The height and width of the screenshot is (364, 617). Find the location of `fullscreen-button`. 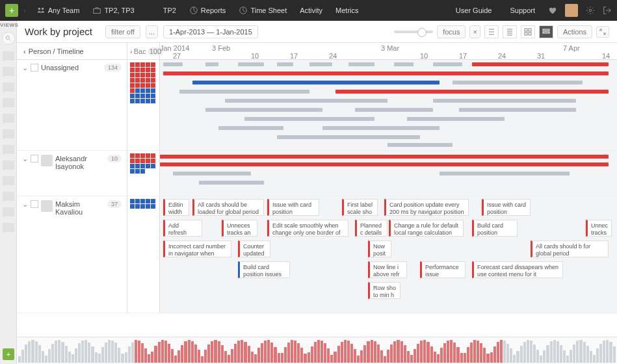

fullscreen-button is located at coordinates (603, 32).